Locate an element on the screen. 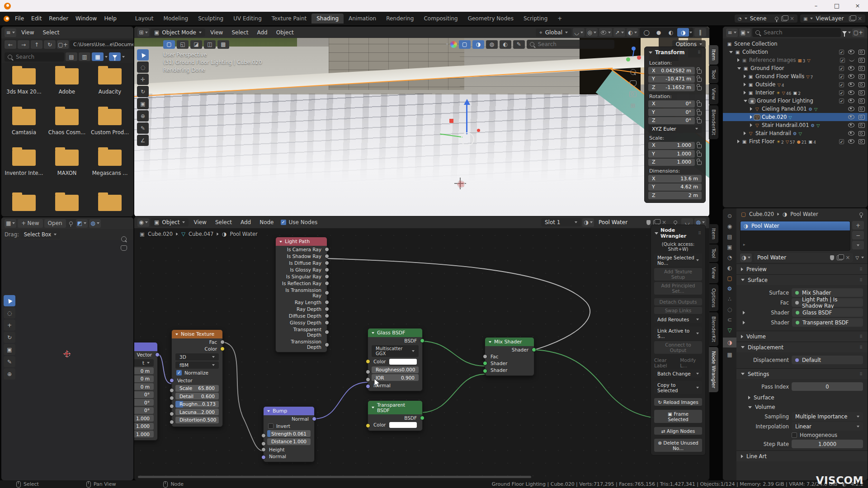 This screenshot has width=868, height=488. outliner-row-reference-images: ▣Reference Images ▦3▽ ✓ is located at coordinates (795, 60).